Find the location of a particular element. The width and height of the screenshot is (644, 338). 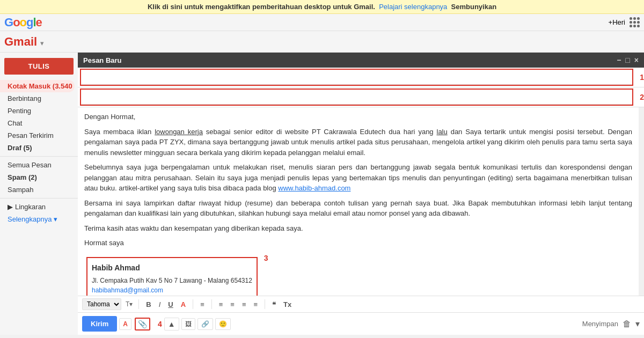

maximize-icon: □ is located at coordinates (627, 60).